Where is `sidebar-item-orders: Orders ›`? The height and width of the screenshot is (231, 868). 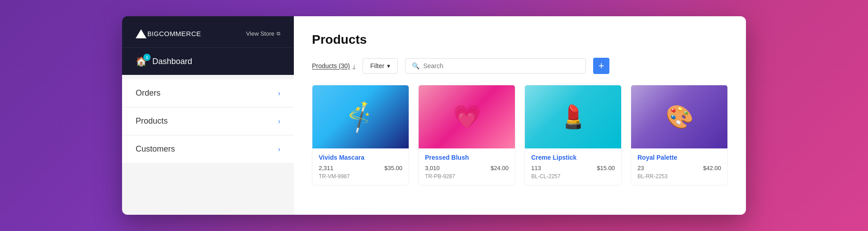
sidebar-item-orders: Orders › is located at coordinates (208, 93).